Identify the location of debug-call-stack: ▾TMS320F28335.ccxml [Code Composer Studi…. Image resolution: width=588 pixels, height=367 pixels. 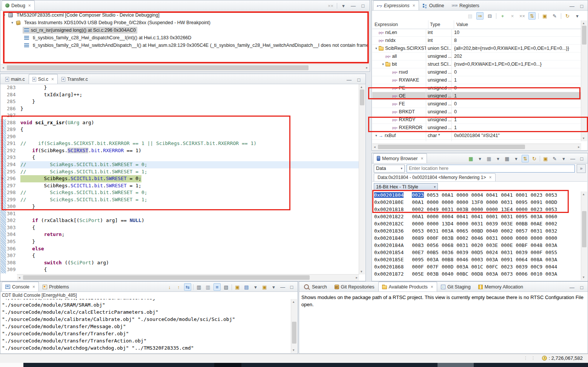
(185, 38).